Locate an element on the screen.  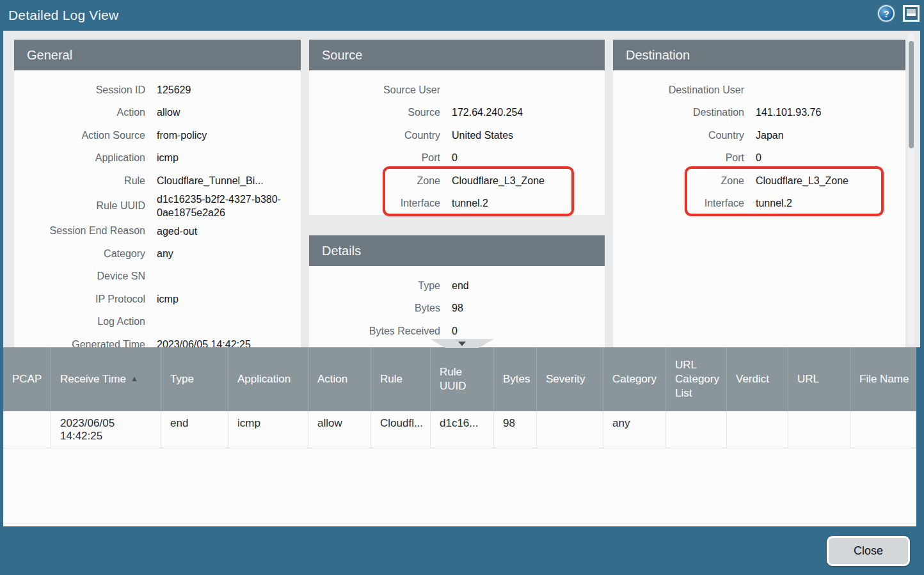
column-header-pcap: PCAP is located at coordinates (27, 379).